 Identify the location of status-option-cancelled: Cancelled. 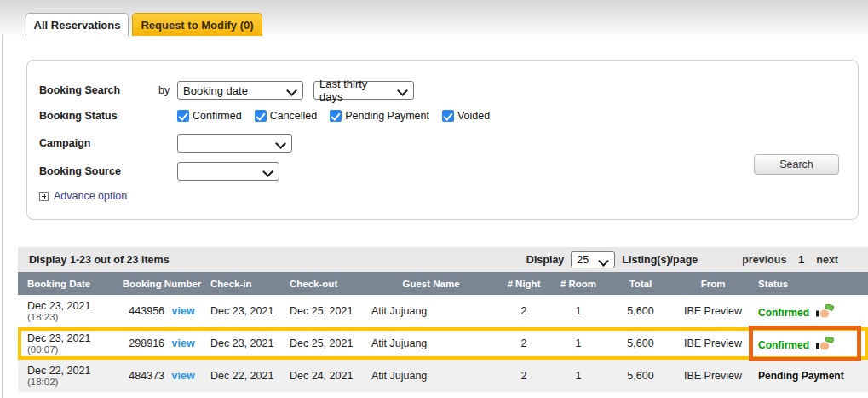
(286, 116).